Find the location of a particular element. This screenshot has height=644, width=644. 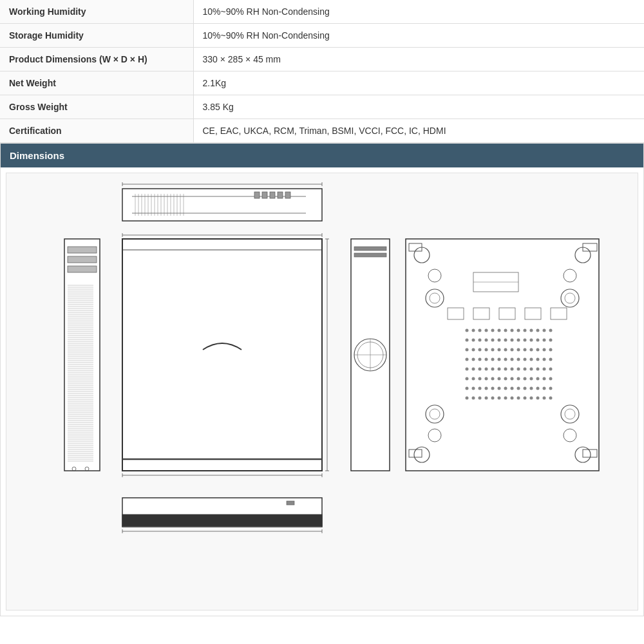

spec-value: CE, EAC, UKCA, RCM, Triman, BSMI, VCCI, … is located at coordinates (419, 131).